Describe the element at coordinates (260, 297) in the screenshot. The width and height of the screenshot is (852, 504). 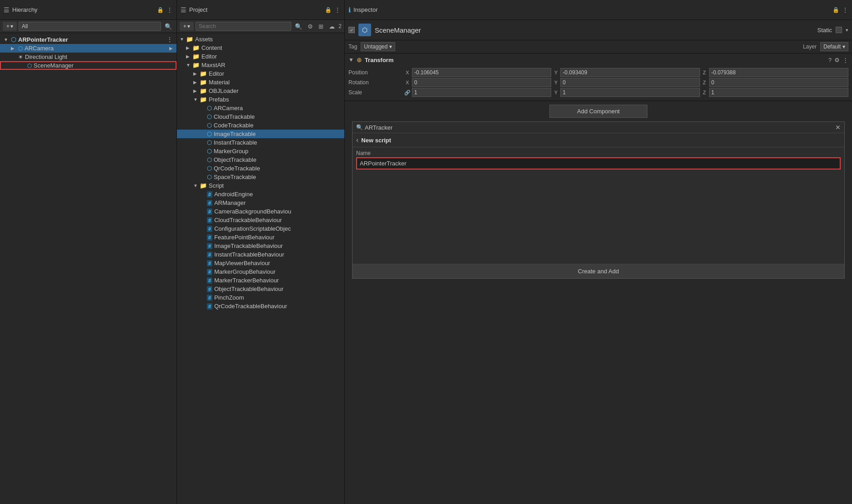
I see `project-item-pinch-zoom: # PinchZoom` at that location.